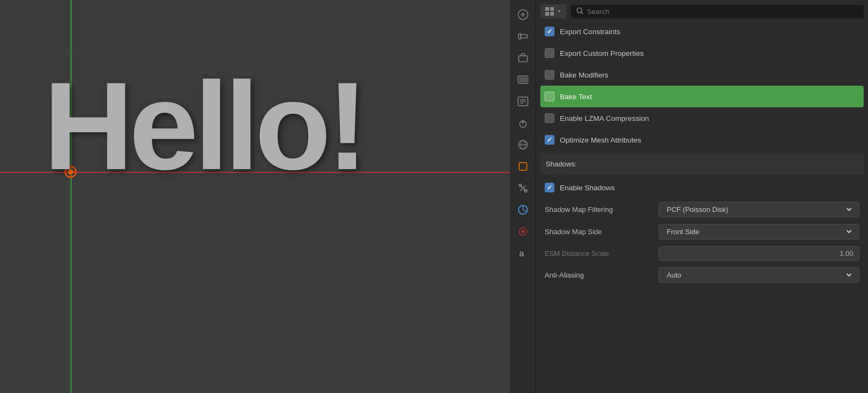 Image resolution: width=868 pixels, height=393 pixels. Describe the element at coordinates (702, 118) in the screenshot. I see `enable-lzma-row: Enable LZMA Compression` at that location.